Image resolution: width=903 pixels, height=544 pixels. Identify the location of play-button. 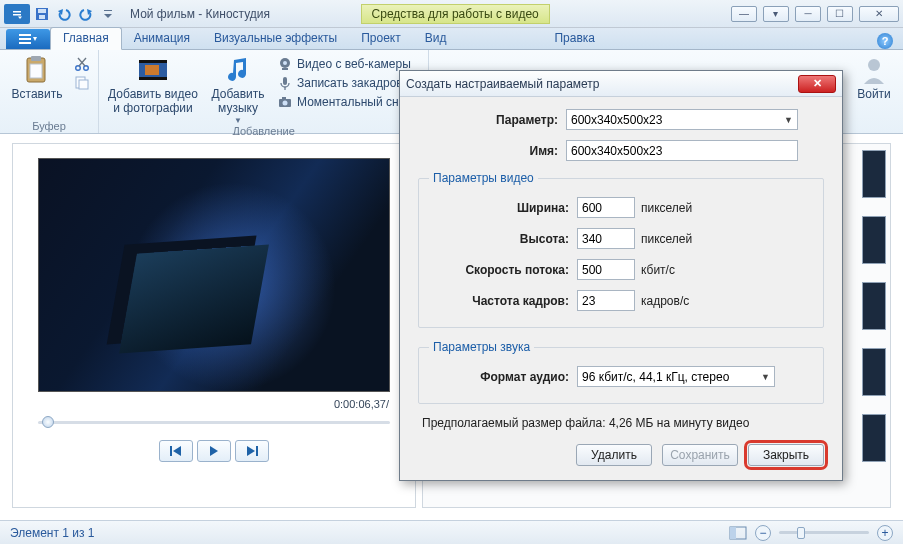
(214, 451).